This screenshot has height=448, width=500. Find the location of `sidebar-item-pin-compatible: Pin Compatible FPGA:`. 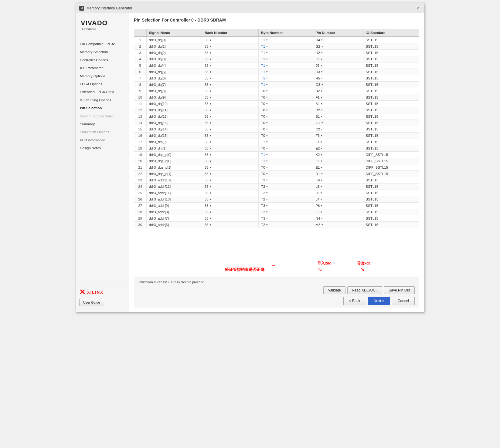

sidebar-item-pin-compatible: Pin Compatible FPGA: is located at coordinates (103, 44).